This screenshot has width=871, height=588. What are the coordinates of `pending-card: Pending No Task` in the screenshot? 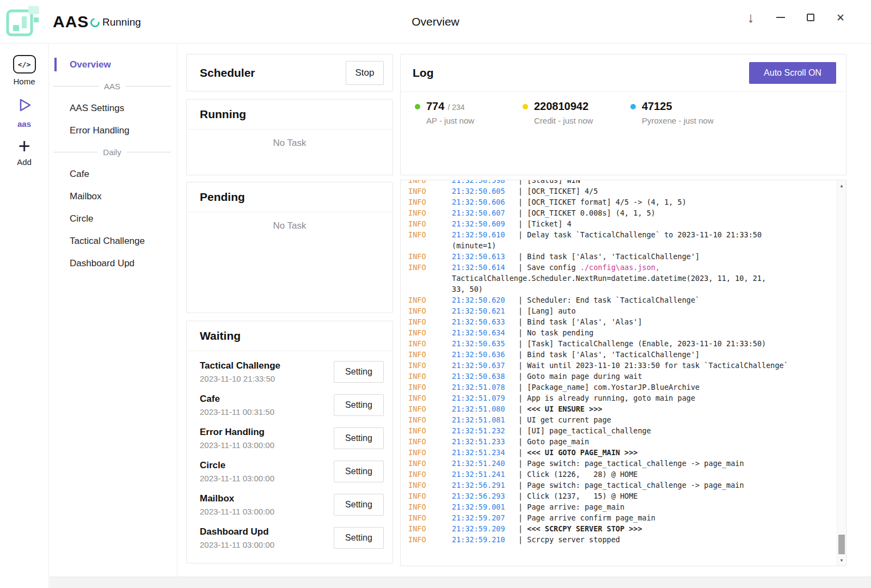 It's located at (290, 247).